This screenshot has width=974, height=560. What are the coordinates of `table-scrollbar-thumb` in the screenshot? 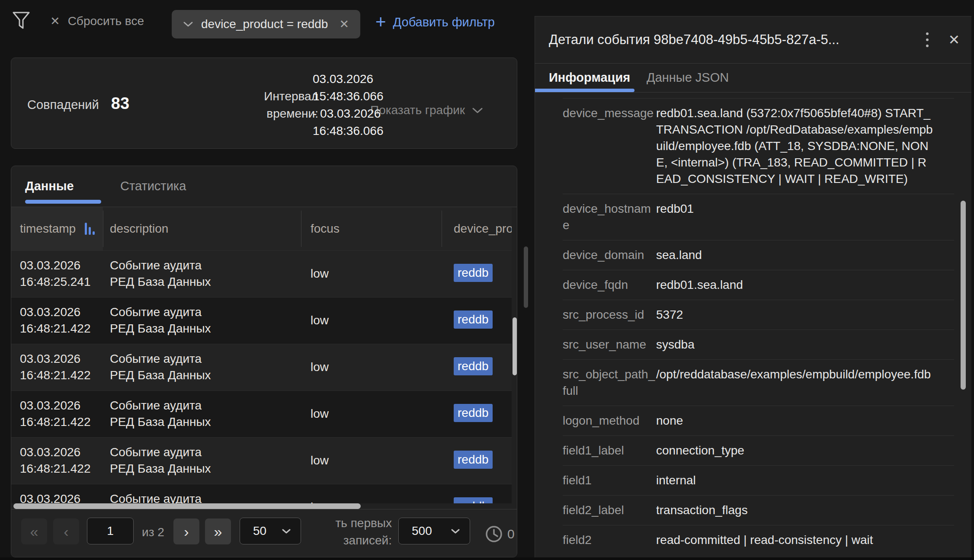 It's located at (515, 346).